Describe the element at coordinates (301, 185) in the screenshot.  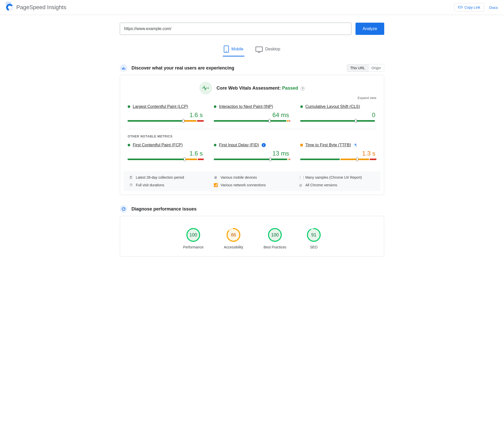
I see `chrome-icon: ◎` at that location.